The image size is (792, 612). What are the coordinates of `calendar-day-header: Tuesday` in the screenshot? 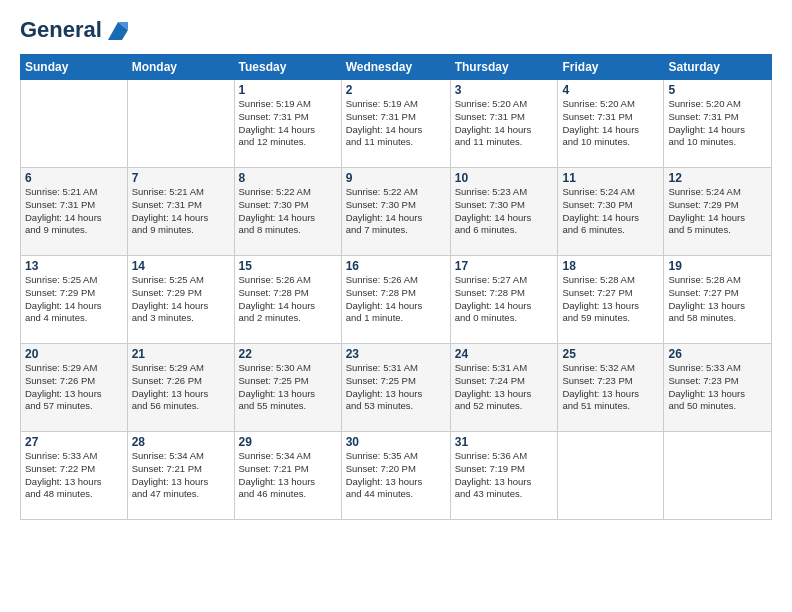 It's located at (288, 68).